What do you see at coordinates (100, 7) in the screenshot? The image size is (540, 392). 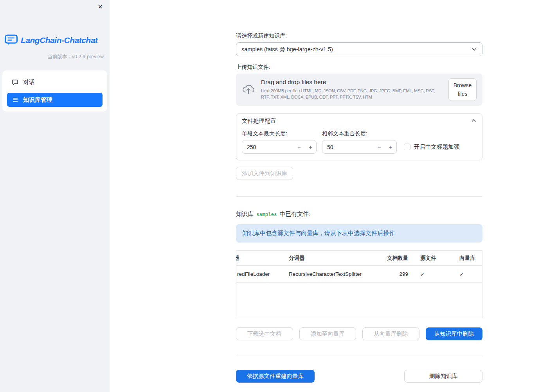 I see `close-icon: ✕` at bounding box center [100, 7].